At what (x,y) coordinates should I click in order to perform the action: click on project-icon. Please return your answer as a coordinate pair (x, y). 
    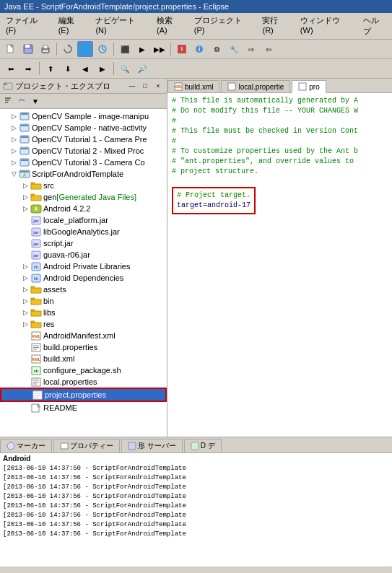
    Looking at the image, I should click on (25, 139).